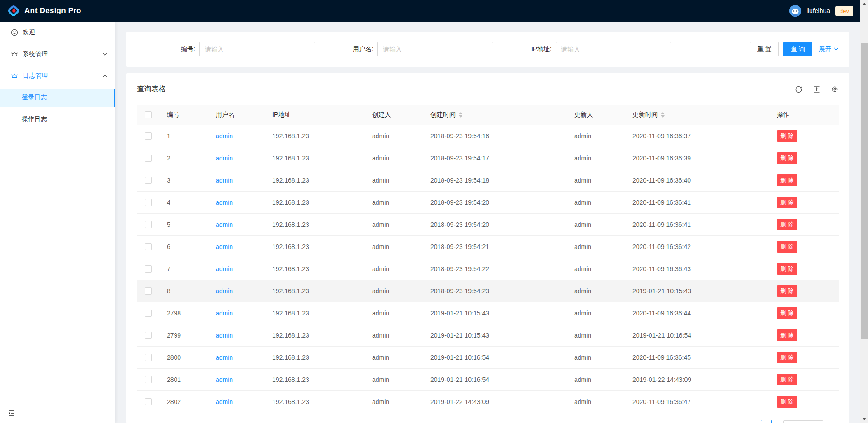 The width and height of the screenshot is (868, 423). I want to click on cell-updated-time: 2019-01-22 14:43:09, so click(697, 380).